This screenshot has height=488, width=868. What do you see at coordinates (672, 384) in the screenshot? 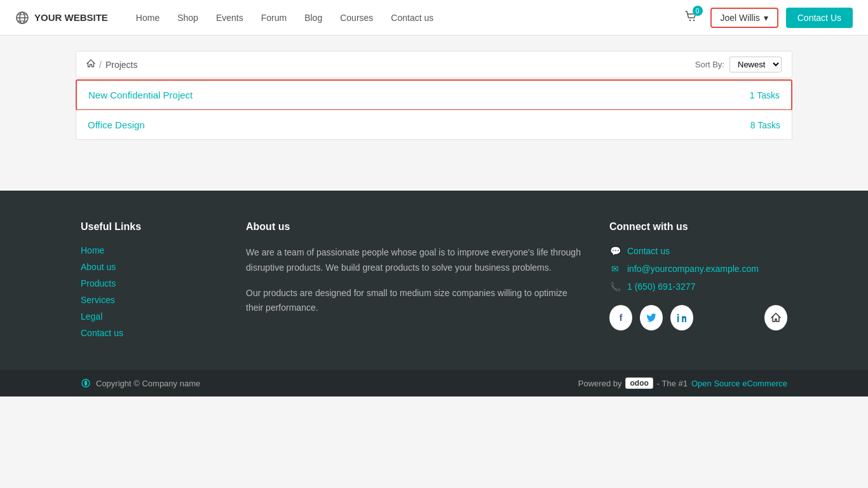
I see `powered-suffix: - The #1` at bounding box center [672, 384].